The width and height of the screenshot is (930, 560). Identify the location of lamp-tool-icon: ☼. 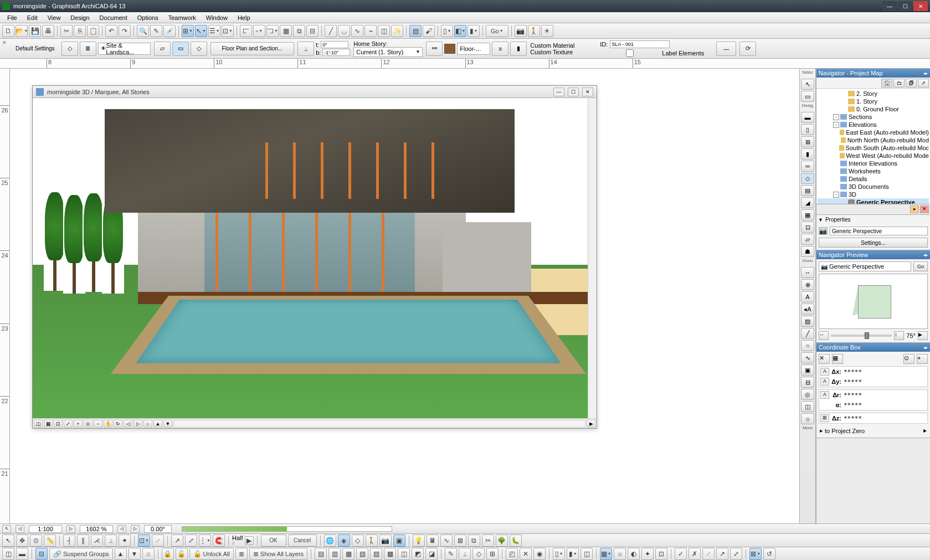
(808, 419).